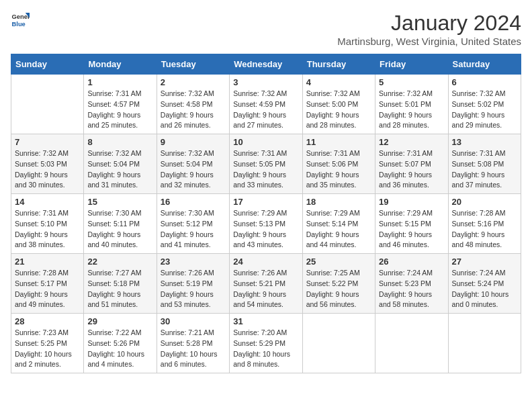  I want to click on calendar-week-row: 28Sunrise: 7:23 AMSunset: 5:25 PMDayligh…, so click(266, 344).